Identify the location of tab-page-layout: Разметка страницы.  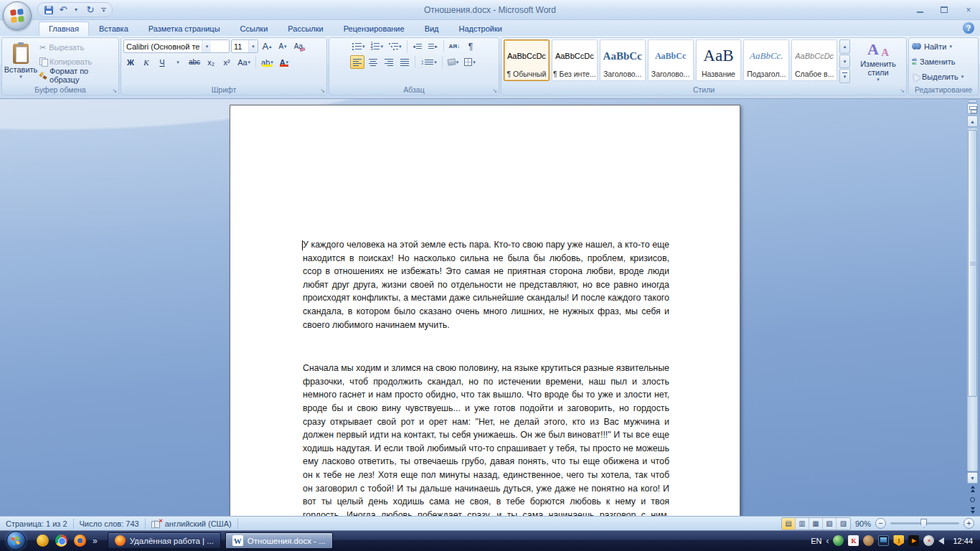
(184, 29).